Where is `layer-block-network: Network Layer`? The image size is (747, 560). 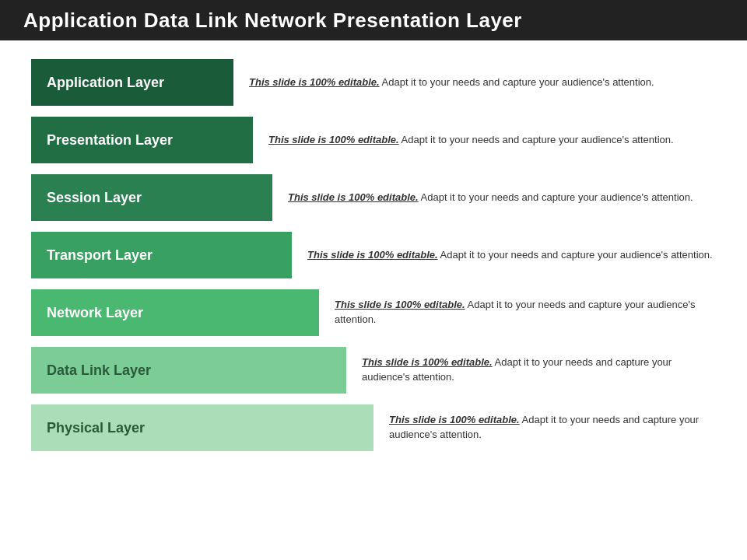
layer-block-network: Network Layer is located at coordinates (175, 313).